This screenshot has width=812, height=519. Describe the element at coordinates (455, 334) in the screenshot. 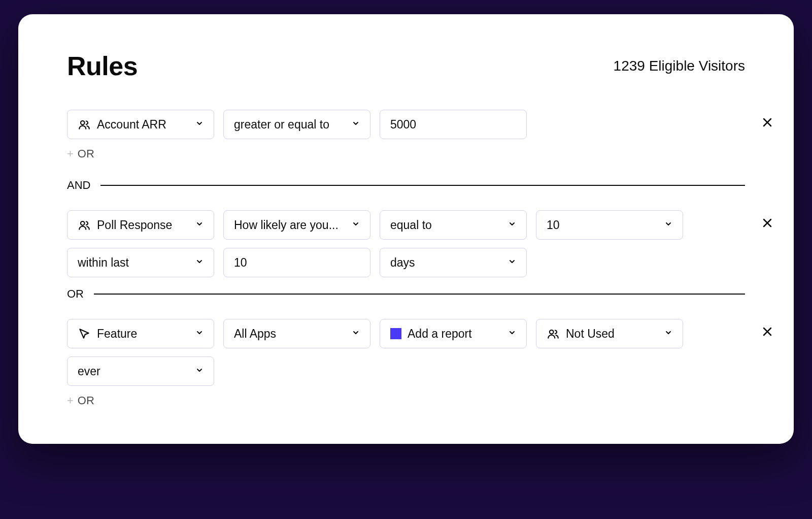

I see `feature-label: Add a report` at that location.